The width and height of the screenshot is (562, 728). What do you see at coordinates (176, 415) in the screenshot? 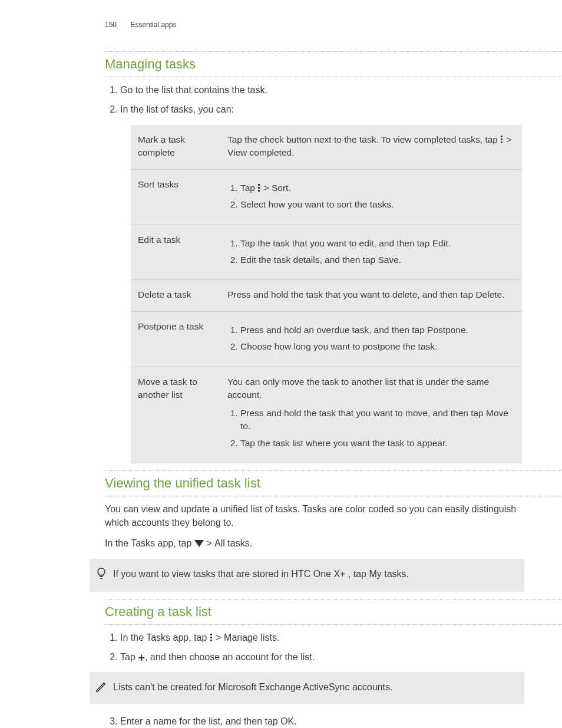
I see `row-label-move: Move a task to another list` at bounding box center [176, 415].